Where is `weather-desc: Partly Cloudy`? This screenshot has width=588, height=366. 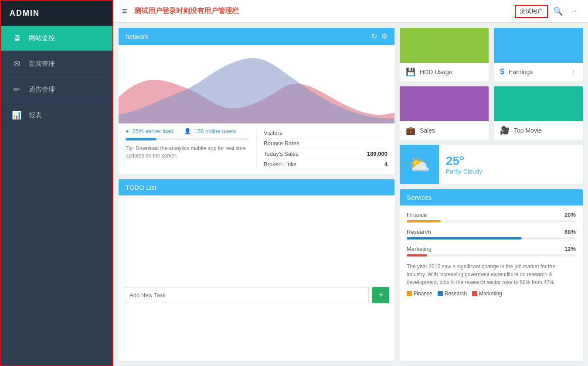 weather-desc: Partly Cloudy is located at coordinates (464, 171).